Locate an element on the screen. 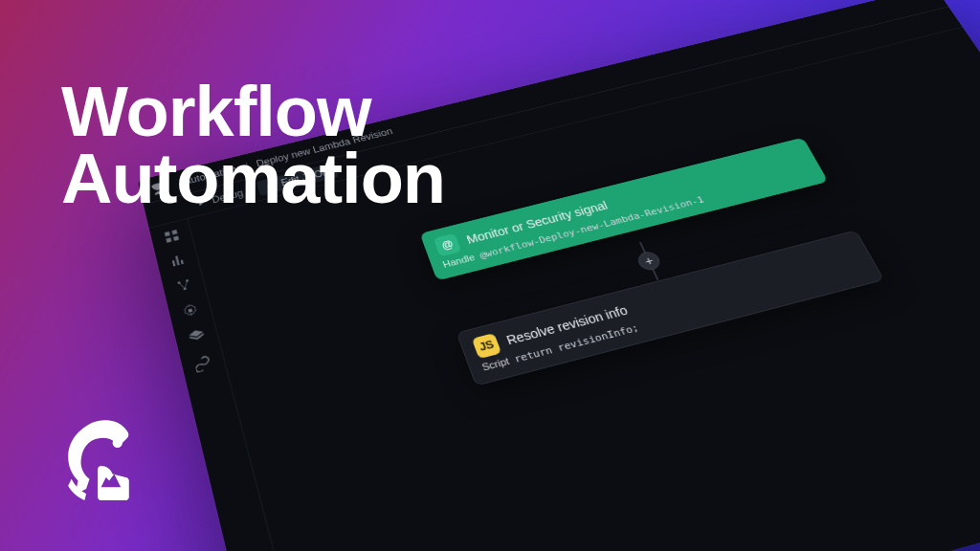 The image size is (980, 551). at-icon: @ is located at coordinates (448, 245).